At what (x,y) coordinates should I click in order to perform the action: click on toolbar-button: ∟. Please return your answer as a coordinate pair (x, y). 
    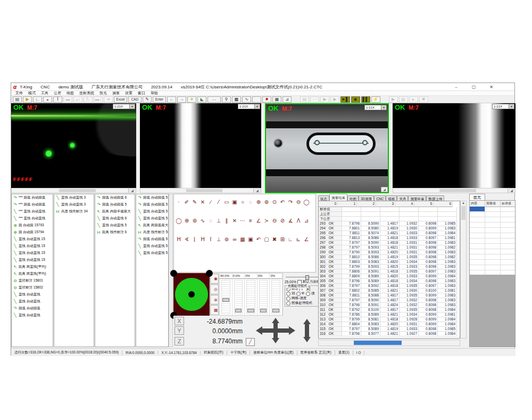
    Looking at the image, I should click on (37, 100).